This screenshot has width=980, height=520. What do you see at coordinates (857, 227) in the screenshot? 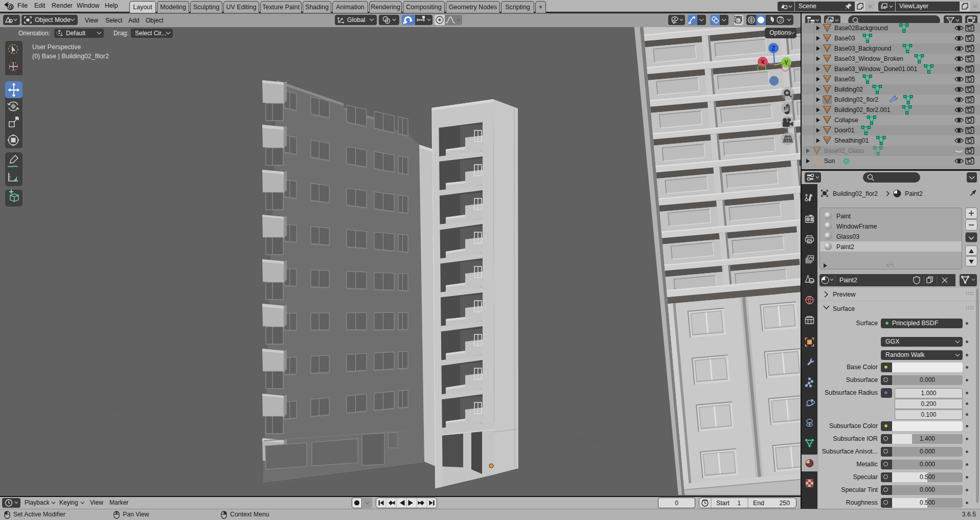
I see `svg-text: WindowFrame` at bounding box center [857, 227].